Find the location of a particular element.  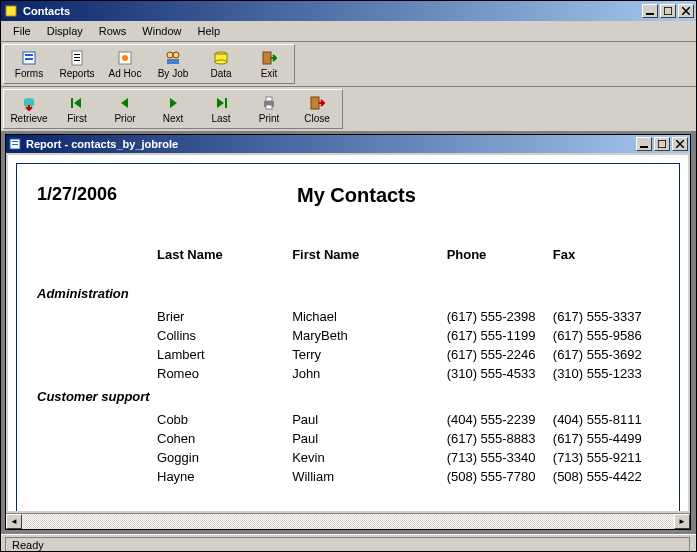

scroll-track is located at coordinates (348, 522).